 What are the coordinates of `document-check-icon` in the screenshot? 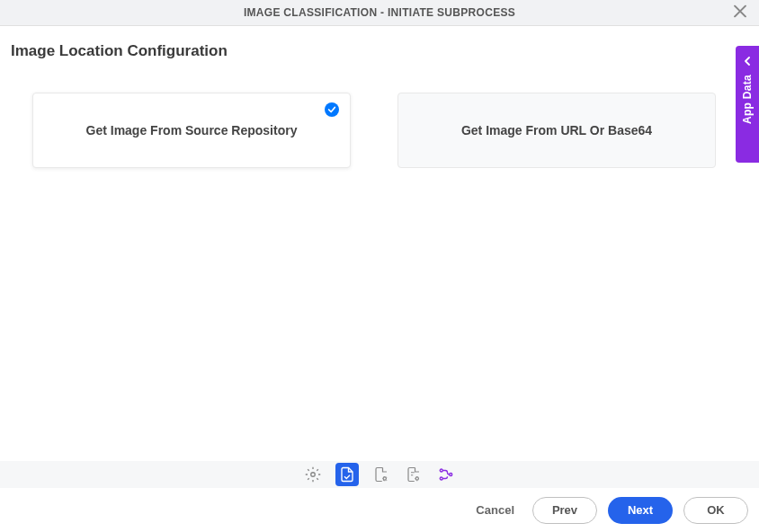 It's located at (347, 474).